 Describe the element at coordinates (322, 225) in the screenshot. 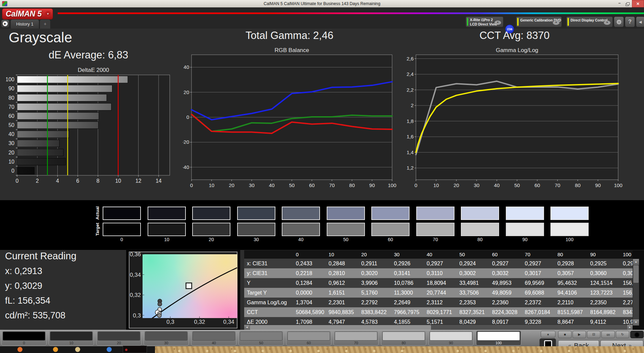

I see `grayscale-swatch-band: Actual Target 0102030405060708090100` at that location.